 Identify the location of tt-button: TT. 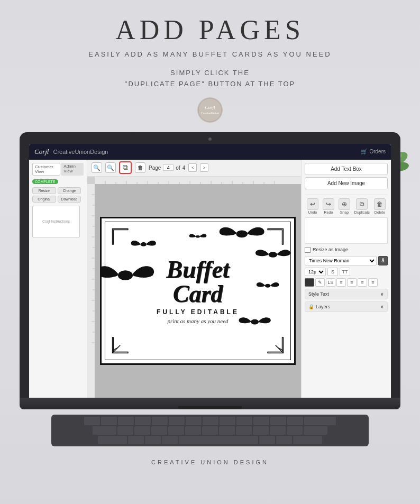
(345, 272).